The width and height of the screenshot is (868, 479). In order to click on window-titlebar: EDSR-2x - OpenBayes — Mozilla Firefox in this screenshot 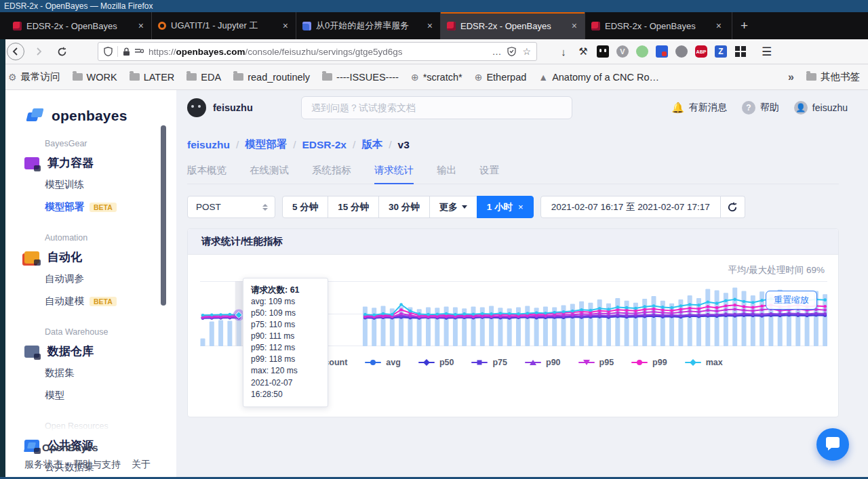, I will do `click(434, 6)`.